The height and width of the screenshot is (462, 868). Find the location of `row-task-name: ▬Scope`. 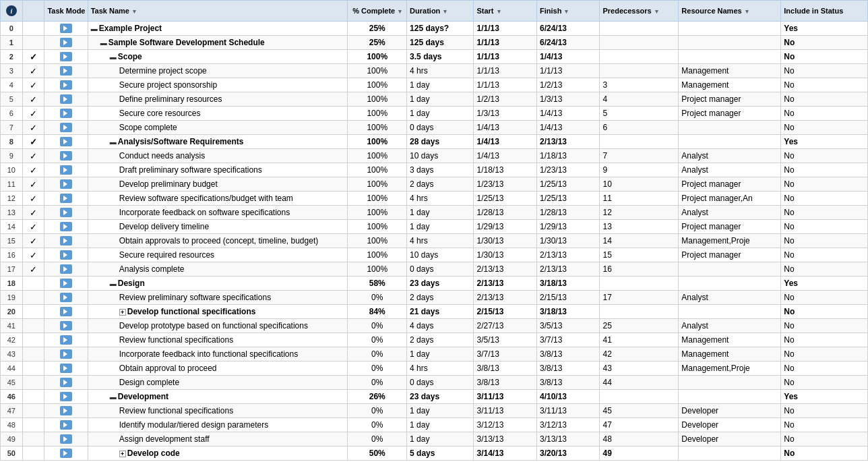

row-task-name: ▬Scope is located at coordinates (218, 57).